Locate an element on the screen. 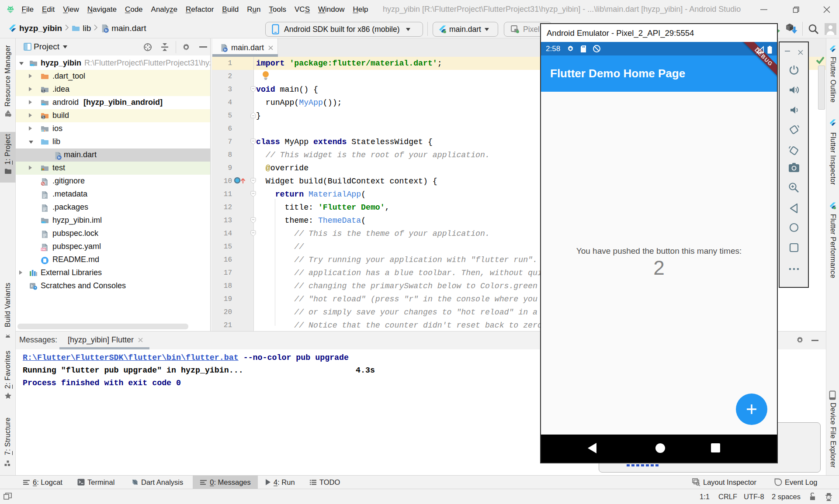 This screenshot has height=504, width=839. emu-rotate-right-button is located at coordinates (794, 151).